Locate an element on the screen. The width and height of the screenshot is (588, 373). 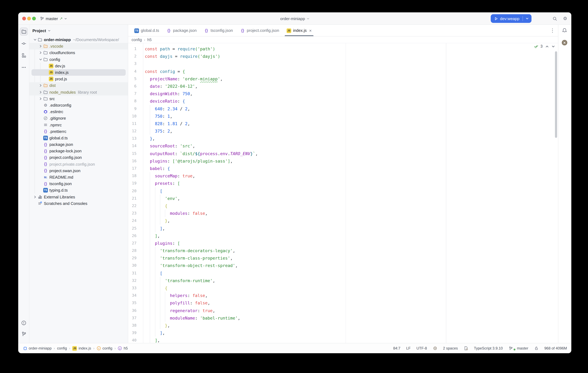
git-branch: master is located at coordinates (518, 348).